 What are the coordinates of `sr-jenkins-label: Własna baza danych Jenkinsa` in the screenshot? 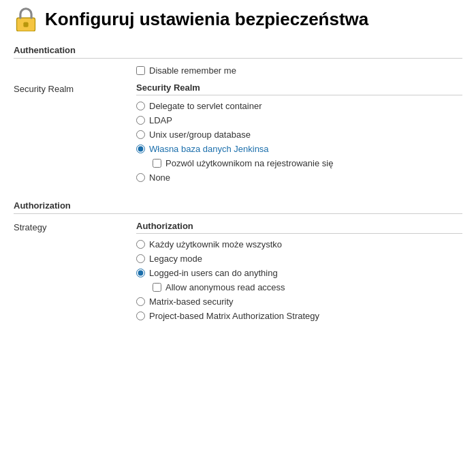 It's located at (209, 149).